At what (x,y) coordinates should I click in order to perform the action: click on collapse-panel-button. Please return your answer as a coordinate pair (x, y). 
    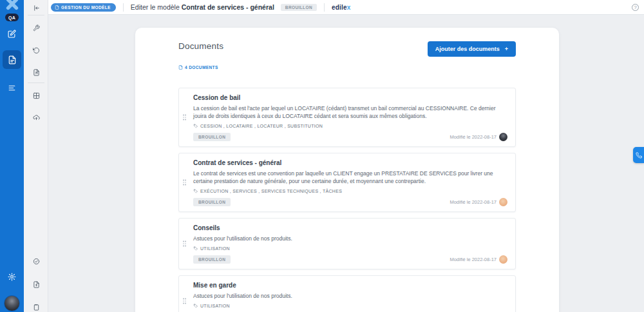
    Looking at the image, I should click on (36, 8).